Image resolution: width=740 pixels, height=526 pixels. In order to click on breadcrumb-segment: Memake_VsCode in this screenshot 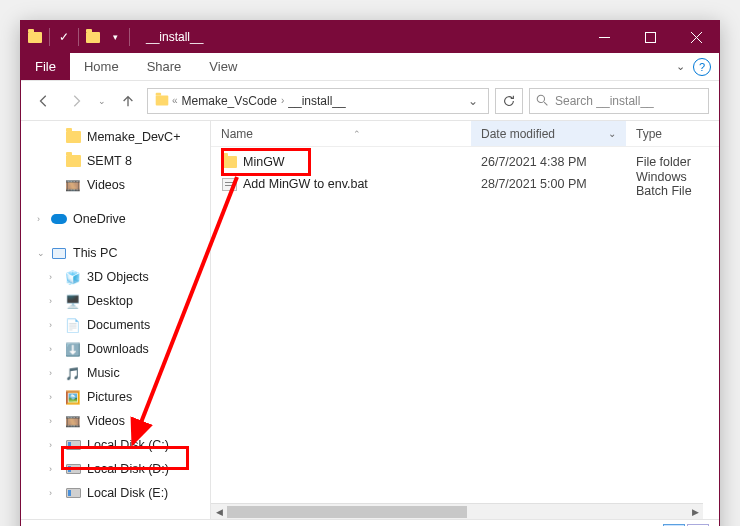, I will do `click(230, 101)`.